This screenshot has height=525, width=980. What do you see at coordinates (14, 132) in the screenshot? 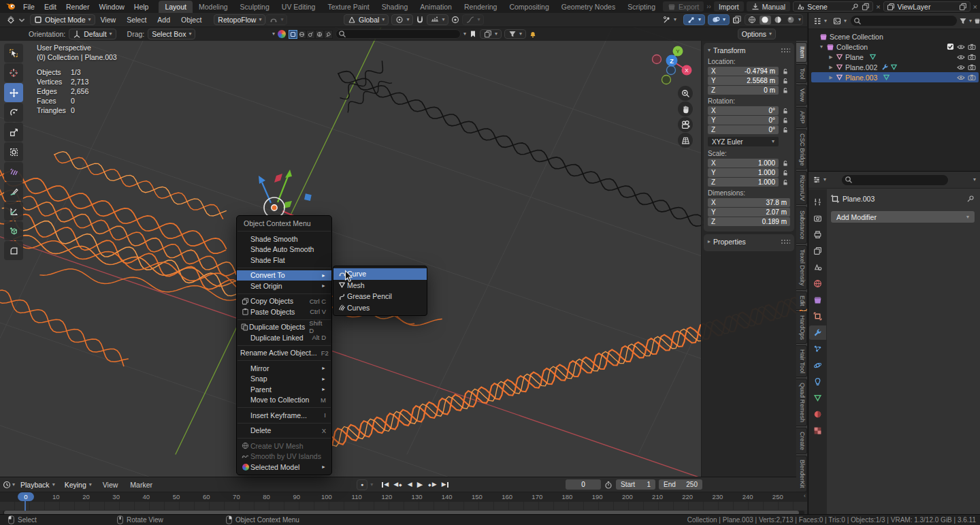
I see `tool-scale` at bounding box center [14, 132].